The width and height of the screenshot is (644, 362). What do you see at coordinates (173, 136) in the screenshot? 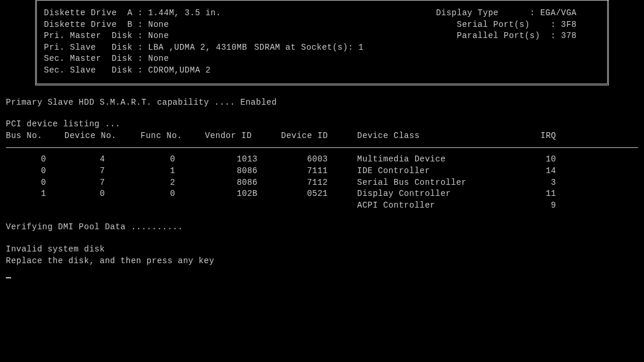
I see `col-func-no: Func No.` at bounding box center [173, 136].